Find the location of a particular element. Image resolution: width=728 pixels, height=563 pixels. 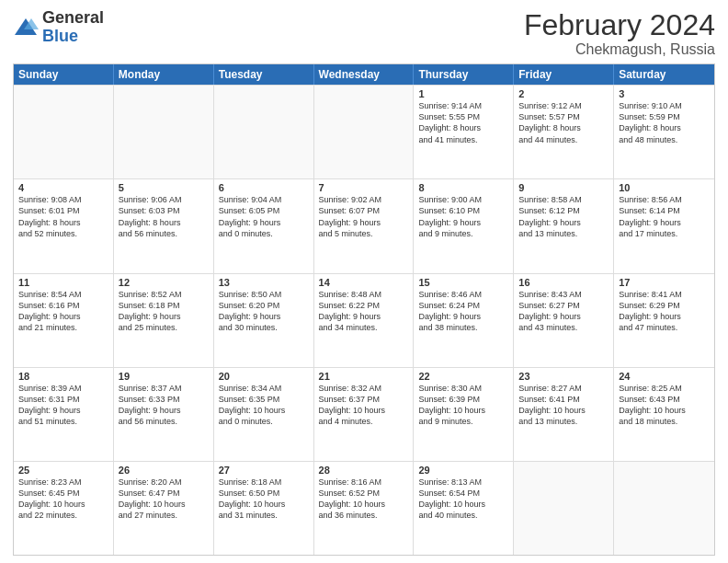

day-number: 21 is located at coordinates (364, 376).